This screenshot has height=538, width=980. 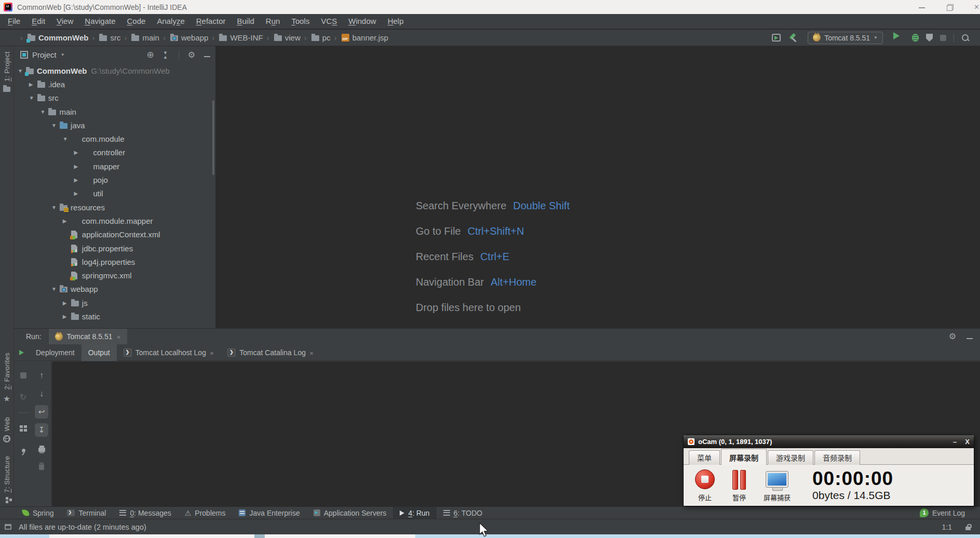 What do you see at coordinates (55, 353) in the screenshot?
I see `run-panel-tab: Deployment` at bounding box center [55, 353].